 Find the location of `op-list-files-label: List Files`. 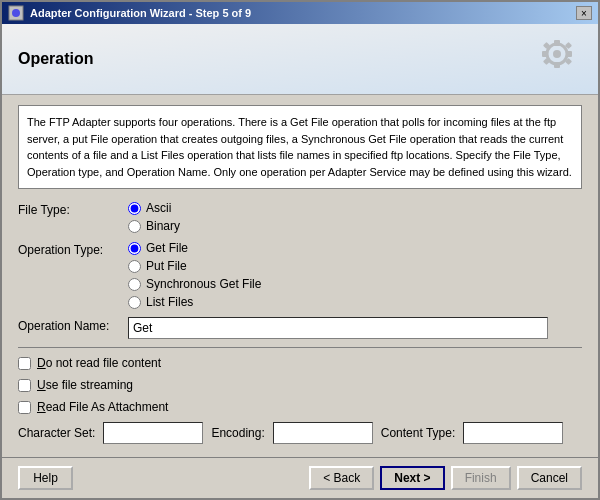

op-list-files-label: List Files is located at coordinates (170, 302).